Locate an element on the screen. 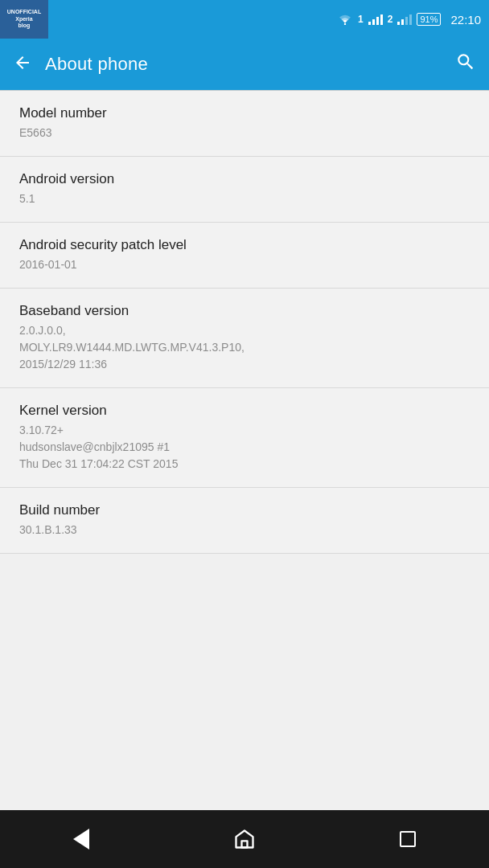 This screenshot has height=868, width=489. info-value-4: 3.10.72+ hudsonslave@cnbjlx21095 #1 Thu … is located at coordinates (244, 447).